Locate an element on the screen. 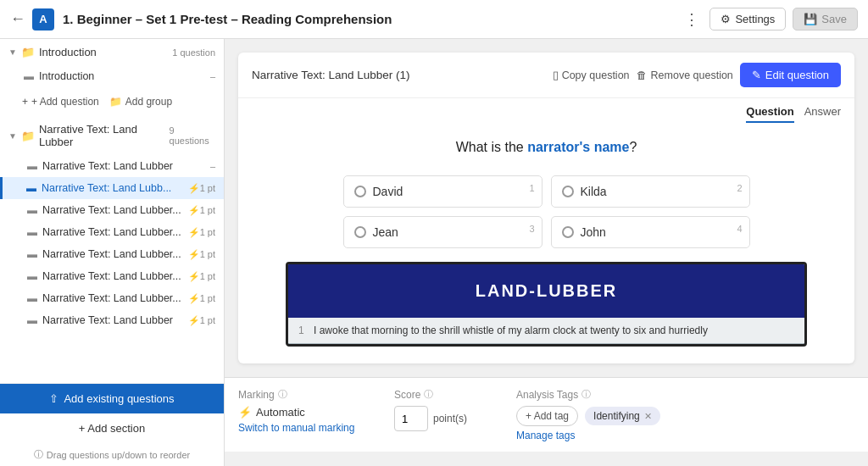 This screenshot has height=466, width=868. tags-info-icon: ⓘ is located at coordinates (587, 395).